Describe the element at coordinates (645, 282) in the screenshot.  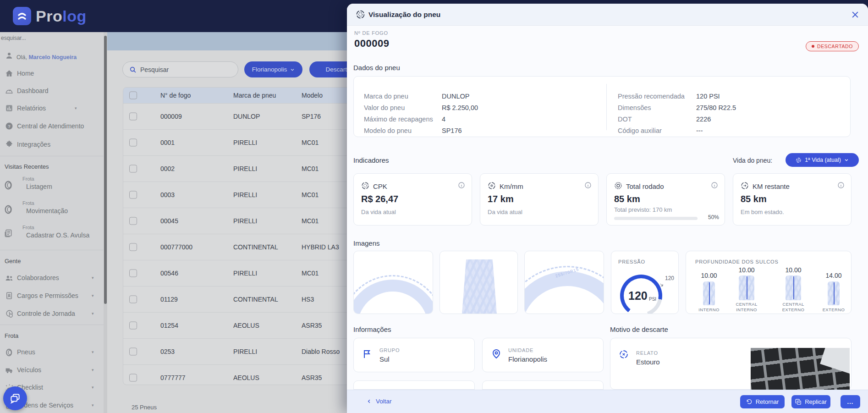
I see `pressure-card: PRESSÃO 120 PSI 120` at that location.